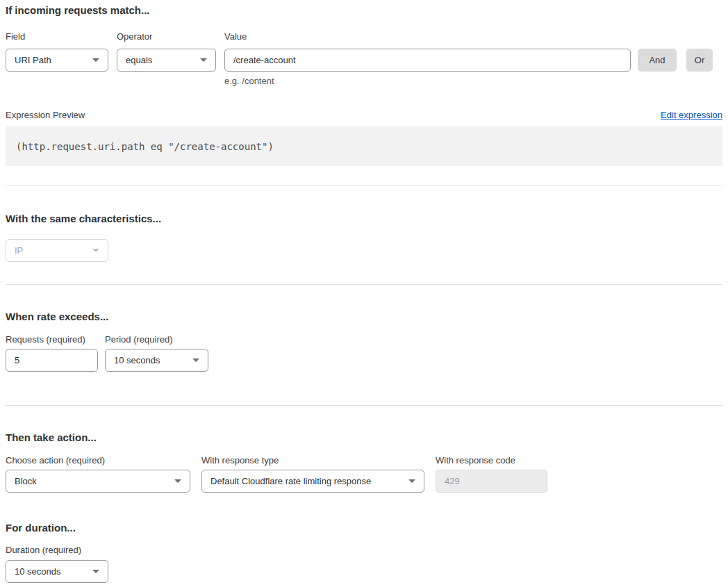 Image resolution: width=728 pixels, height=585 pixels. I want to click on action-controls-row: Block Default Cloudflare rate limiting r…, so click(364, 481).